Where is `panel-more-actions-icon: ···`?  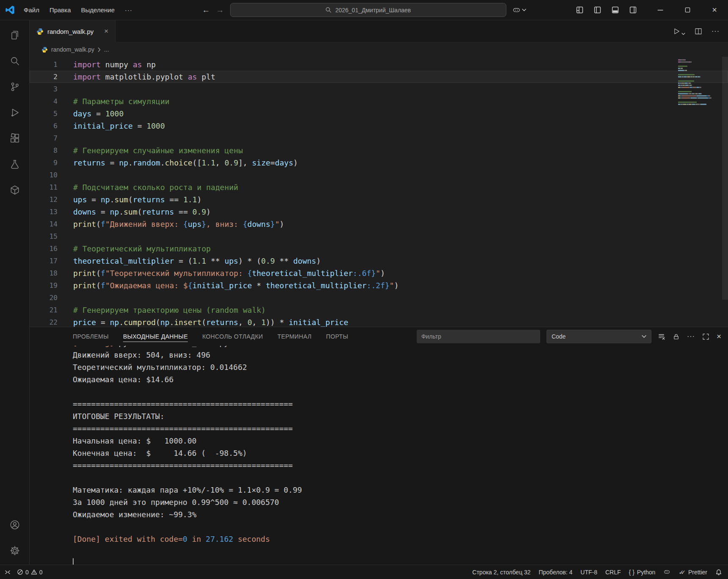
panel-more-actions-icon: ··· is located at coordinates (691, 336).